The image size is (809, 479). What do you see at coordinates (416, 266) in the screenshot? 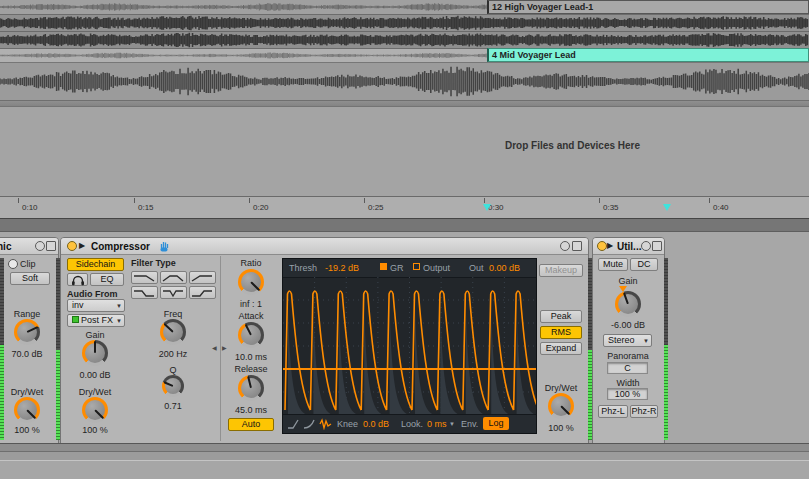
I see `output-swatch-icon` at bounding box center [416, 266].